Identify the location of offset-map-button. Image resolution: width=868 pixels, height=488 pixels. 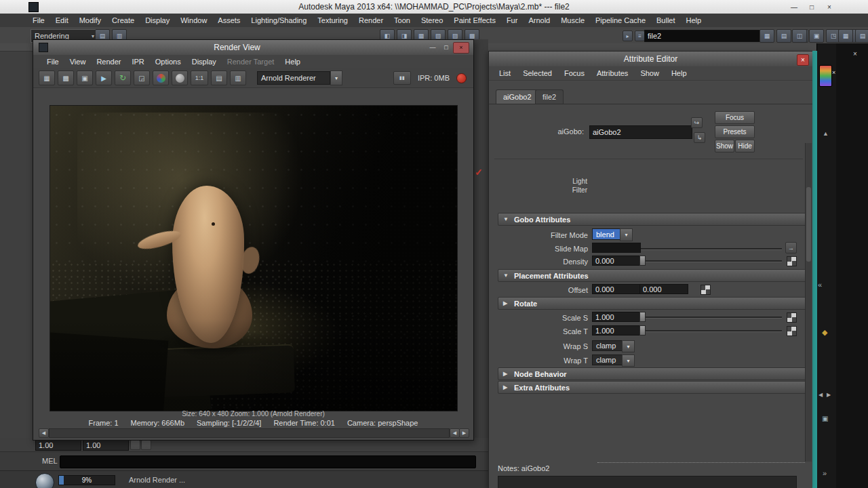
(705, 290).